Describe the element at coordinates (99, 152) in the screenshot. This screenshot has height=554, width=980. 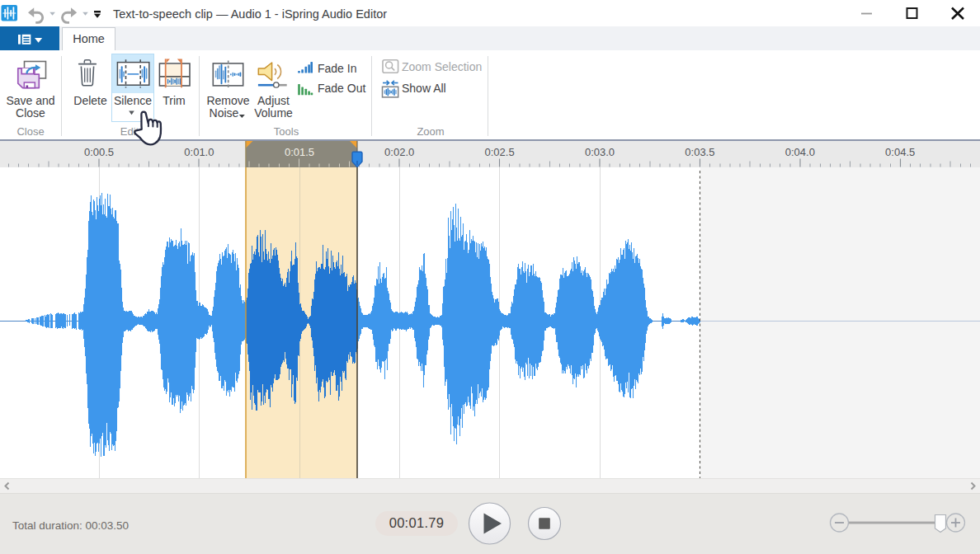
I see `svg-text: 0:00.5` at that location.